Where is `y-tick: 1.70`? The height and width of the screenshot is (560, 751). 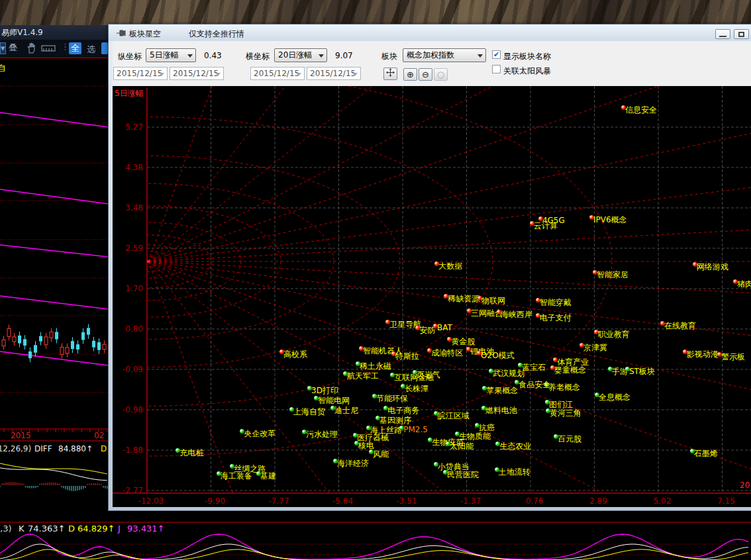
y-tick: 1.70 is located at coordinates (128, 289).